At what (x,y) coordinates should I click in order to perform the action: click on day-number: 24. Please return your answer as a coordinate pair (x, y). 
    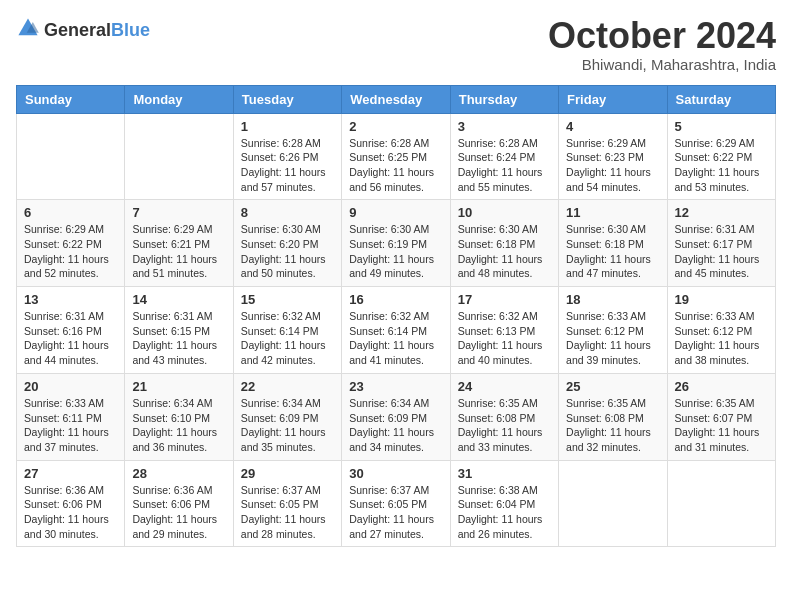
    Looking at the image, I should click on (504, 386).